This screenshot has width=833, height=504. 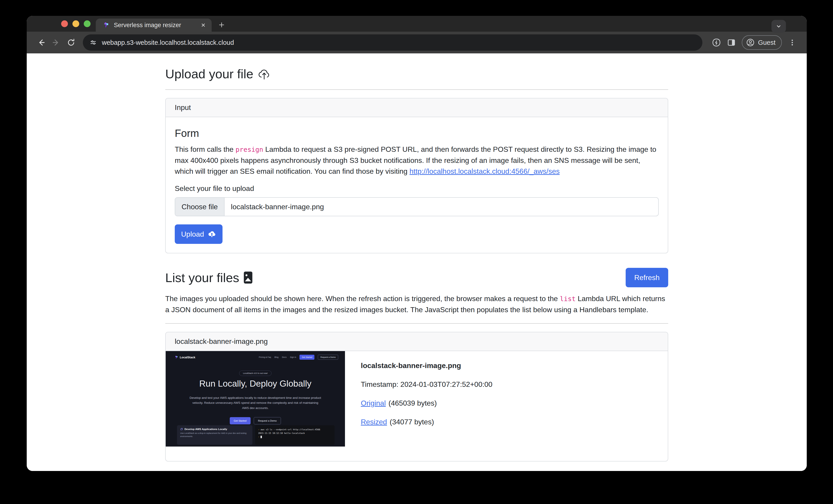 What do you see at coordinates (56, 43) in the screenshot?
I see `forward-button` at bounding box center [56, 43].